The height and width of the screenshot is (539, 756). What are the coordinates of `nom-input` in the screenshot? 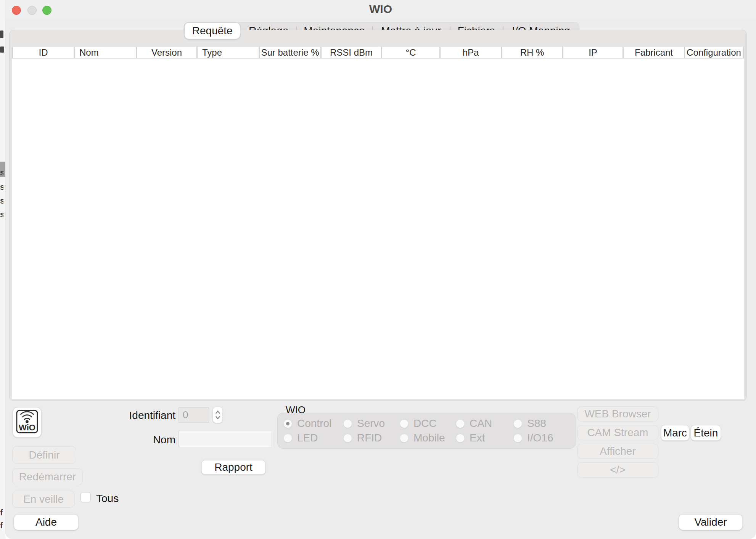 It's located at (225, 439).